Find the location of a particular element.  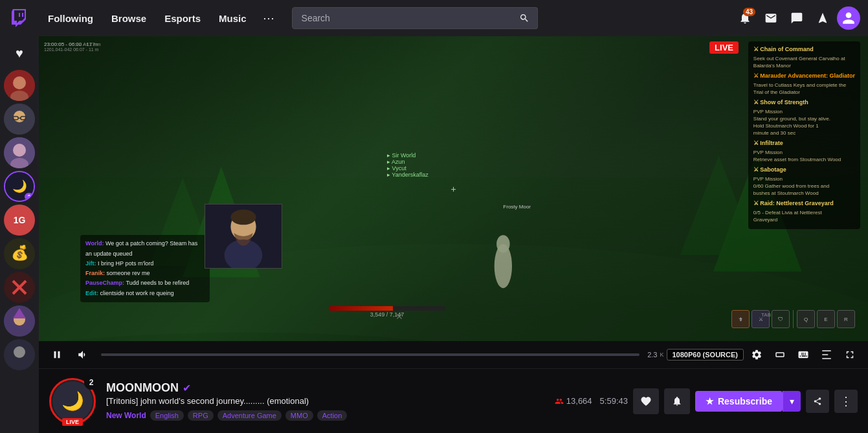

quest-item-1: ⚔ Chain of Command Seek out Covenant Gen… is located at coordinates (804, 57).